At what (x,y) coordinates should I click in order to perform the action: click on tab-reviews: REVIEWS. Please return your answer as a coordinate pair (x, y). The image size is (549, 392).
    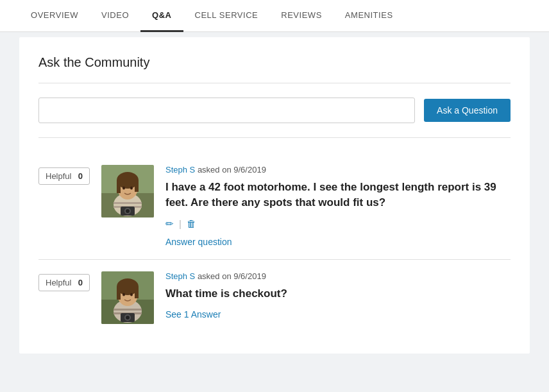
    Looking at the image, I should click on (301, 16).